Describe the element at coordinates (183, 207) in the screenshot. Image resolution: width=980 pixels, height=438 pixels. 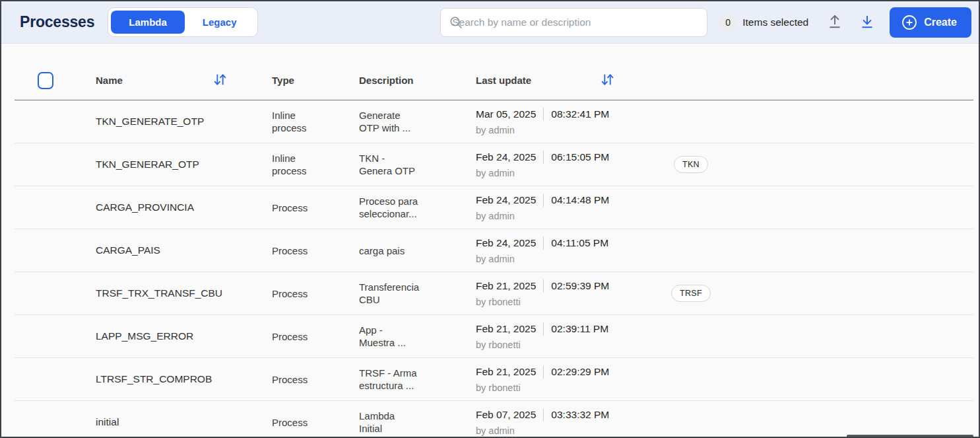
I see `process-name: CARGA_PROVINCIA` at that location.